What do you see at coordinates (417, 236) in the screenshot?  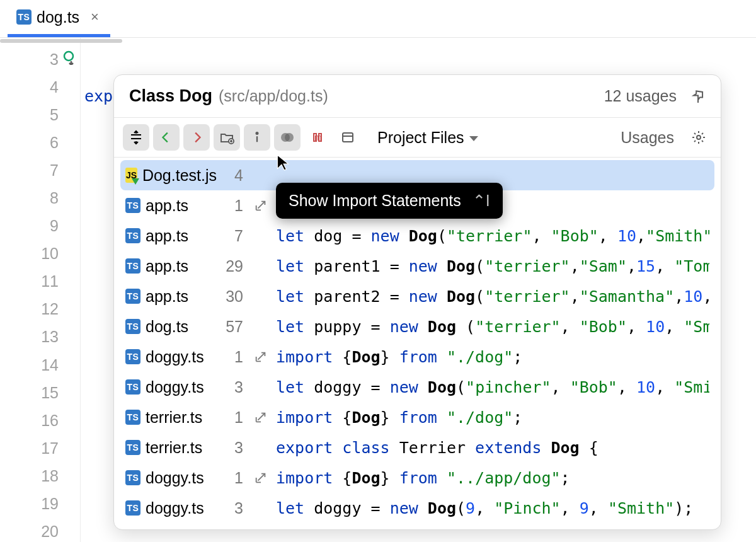 I see `usage-row: TSapp.ts7let dog = new Dog("terrier", "B…` at bounding box center [417, 236].